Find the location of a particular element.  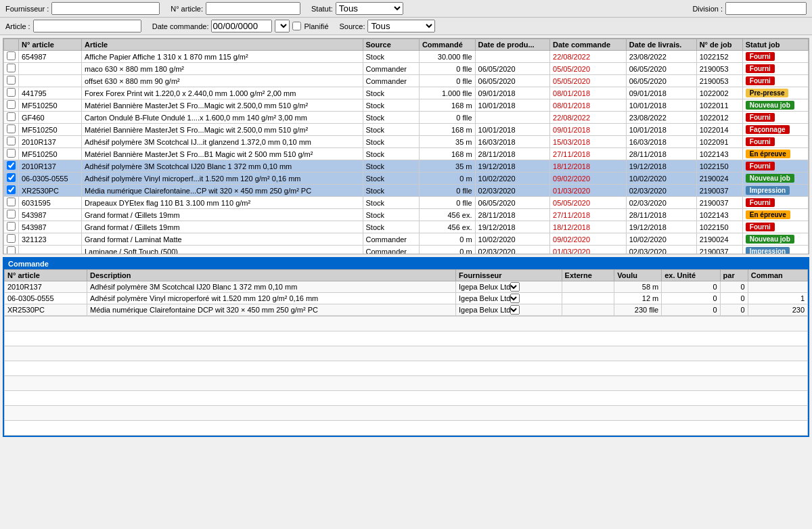

fournisseur-input is located at coordinates (106, 8).